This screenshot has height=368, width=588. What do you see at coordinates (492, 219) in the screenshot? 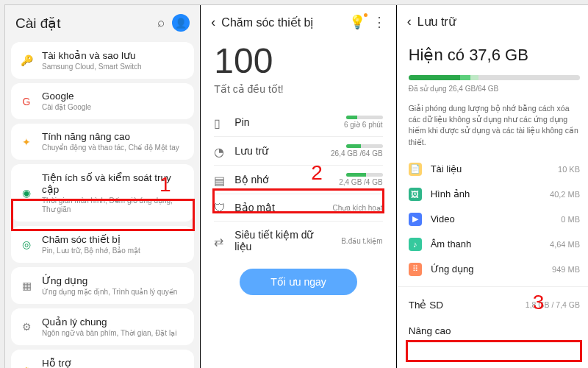
I see `storage-cat-label: Video` at bounding box center [492, 219].